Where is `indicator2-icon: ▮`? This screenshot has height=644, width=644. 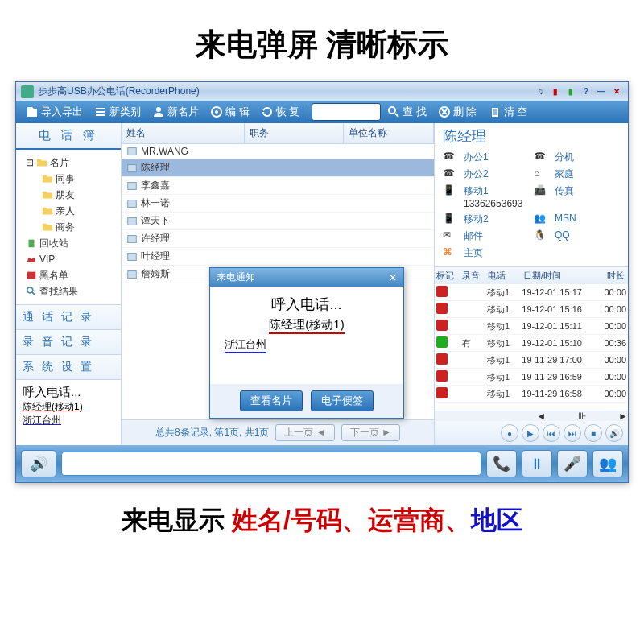
indicator2-icon: ▮ is located at coordinates (571, 92).